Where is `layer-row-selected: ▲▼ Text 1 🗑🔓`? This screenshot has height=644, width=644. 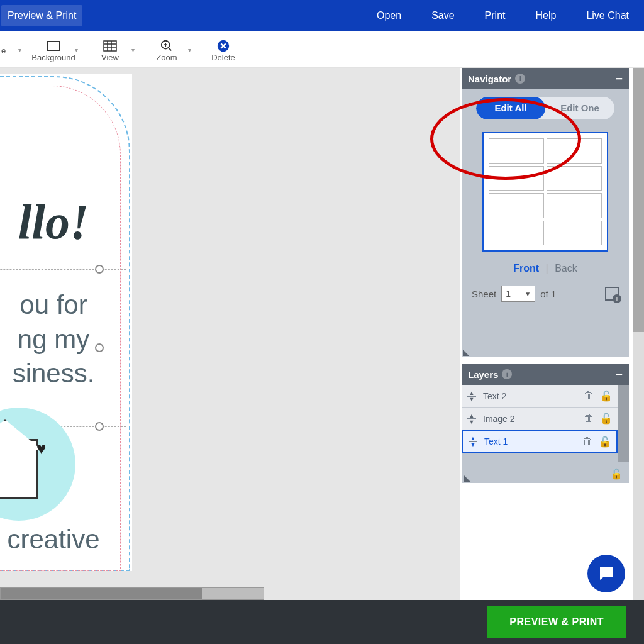 layer-row-selected: ▲▼ Text 1 🗑🔓 is located at coordinates (540, 441).